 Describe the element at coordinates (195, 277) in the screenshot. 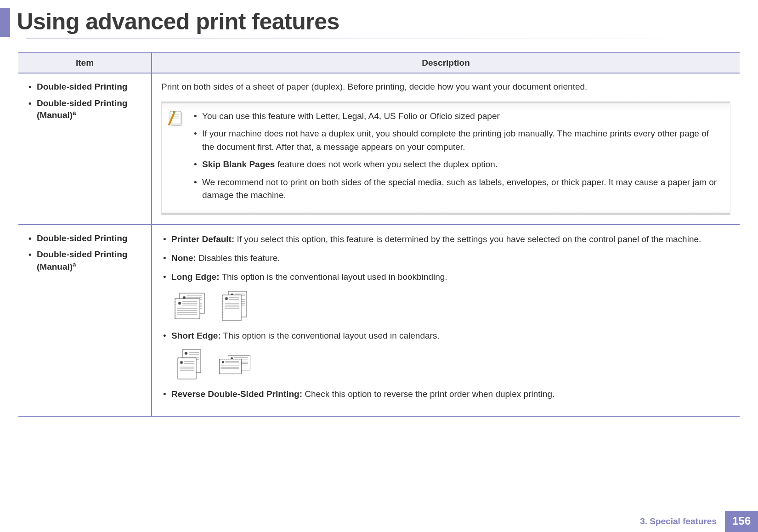

I see `option-term: Long Edge:` at that location.